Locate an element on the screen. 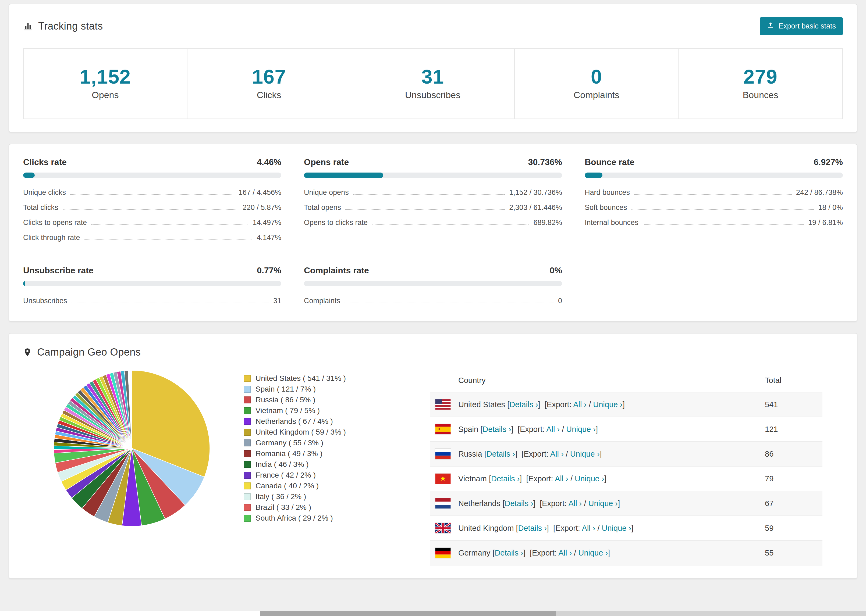 This screenshot has width=866, height=616. stat-label: Opens is located at coordinates (105, 95).